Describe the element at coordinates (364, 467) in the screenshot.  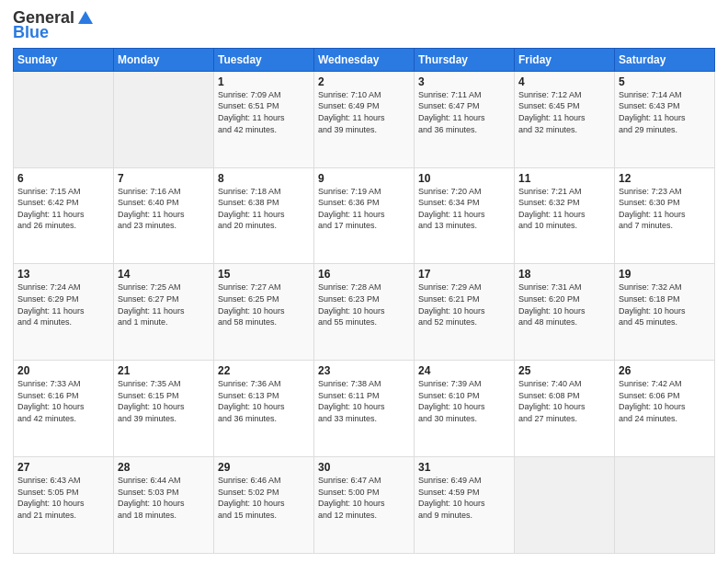
I see `day-number: 30` at that location.